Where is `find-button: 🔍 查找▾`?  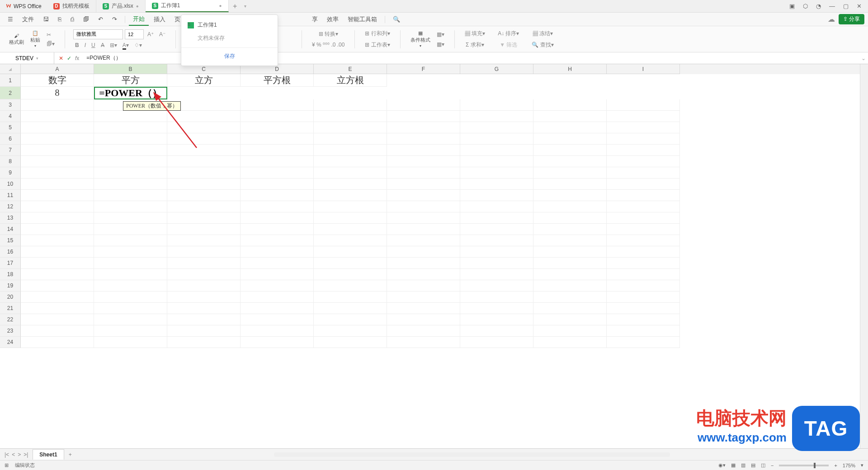 find-button: 🔍 查找▾ is located at coordinates (542, 45).